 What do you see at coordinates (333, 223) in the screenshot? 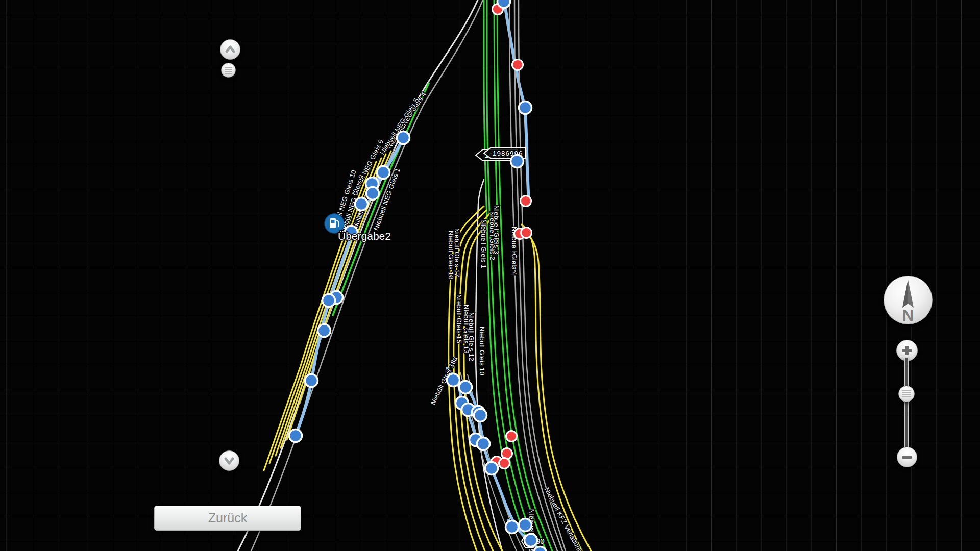
I see `fuel-pump-icon` at bounding box center [333, 223].